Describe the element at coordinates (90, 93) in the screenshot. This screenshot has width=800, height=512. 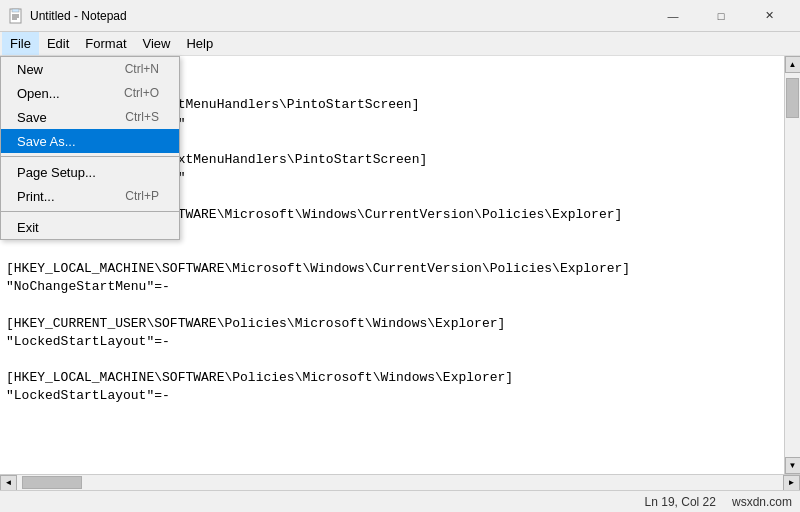
I see `menu-open: Open... Ctrl+O` at that location.